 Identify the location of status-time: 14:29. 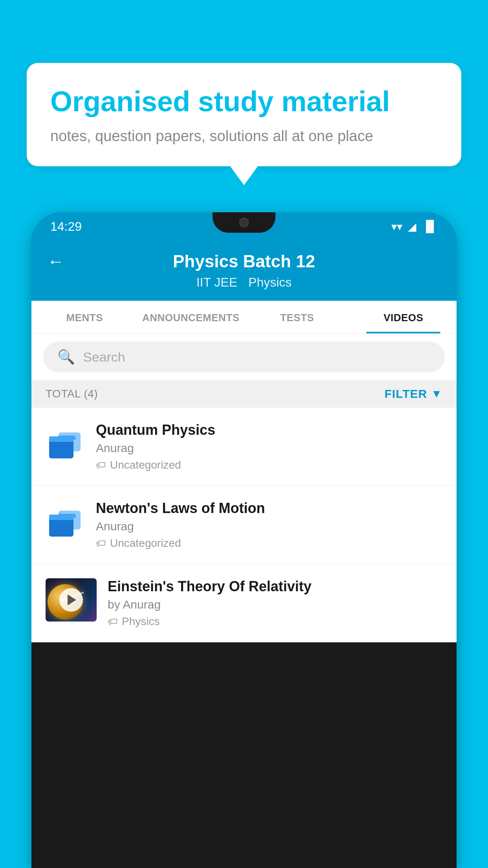
(66, 226).